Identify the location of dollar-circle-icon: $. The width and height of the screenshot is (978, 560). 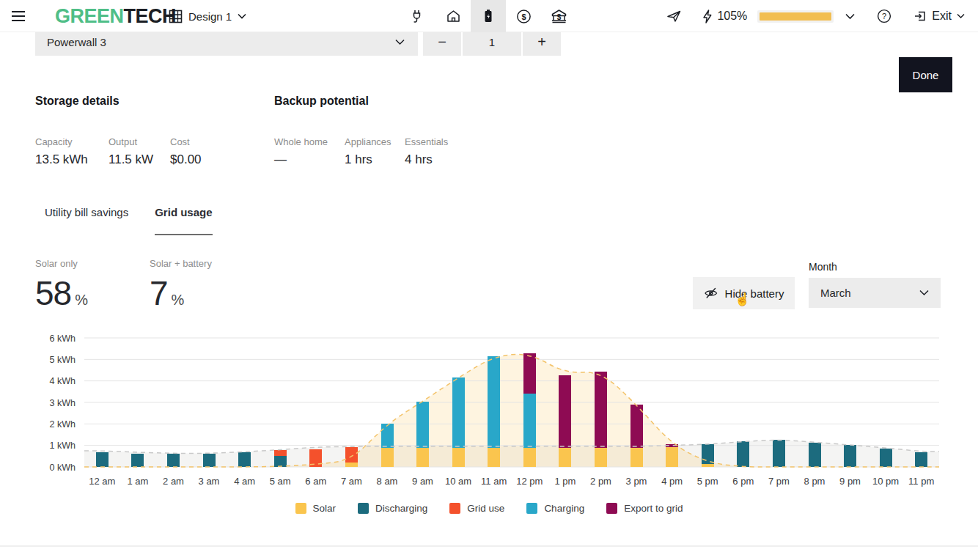
(523, 16).